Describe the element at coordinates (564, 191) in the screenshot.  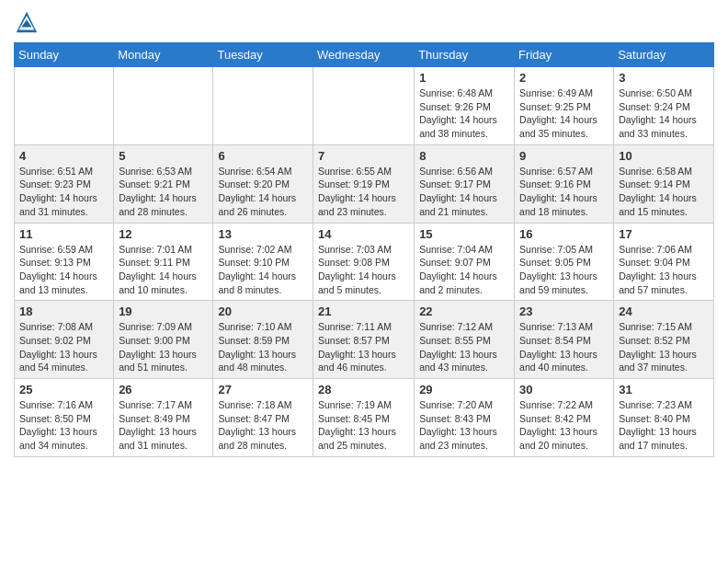
I see `day-info: Sunrise: 6:57 AM Sunset: 9:16 PM Dayligh…` at that location.